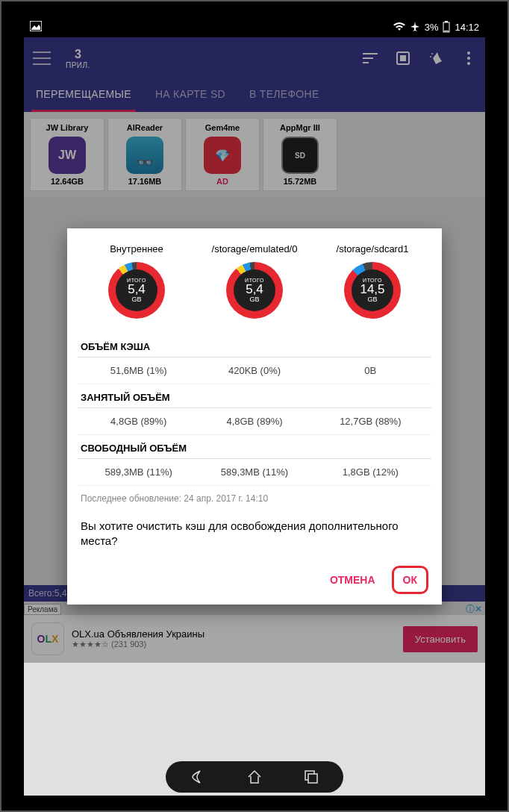 The width and height of the screenshot is (509, 812). I want to click on clean-icon, so click(436, 58).